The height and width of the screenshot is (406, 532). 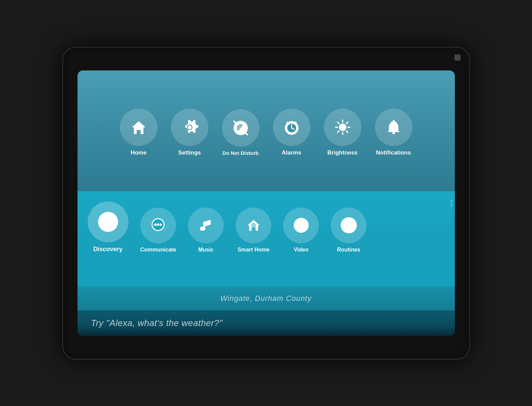 I want to click on dnd-label: Do Not Disturb, so click(x=241, y=153).